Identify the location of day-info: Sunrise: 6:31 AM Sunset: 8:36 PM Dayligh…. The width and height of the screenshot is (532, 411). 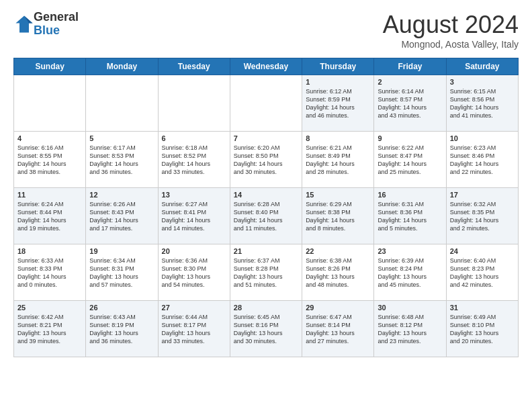
(410, 216).